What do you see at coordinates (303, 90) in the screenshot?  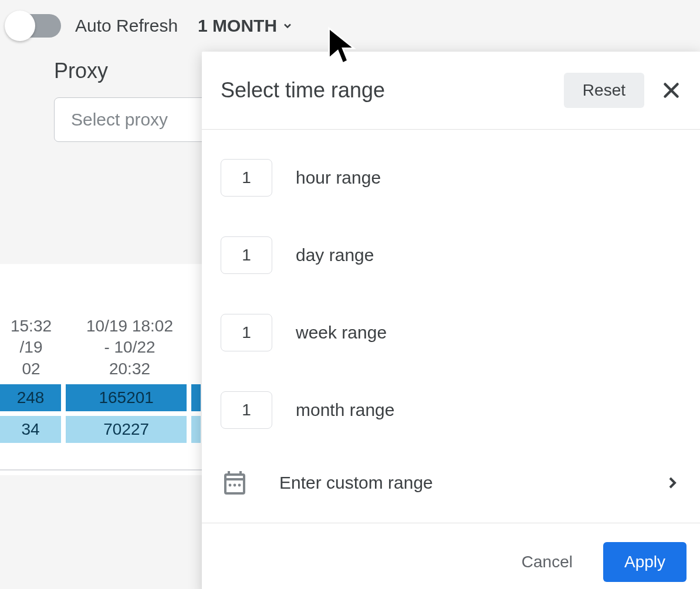 I see `popover-title: Select time range` at bounding box center [303, 90].